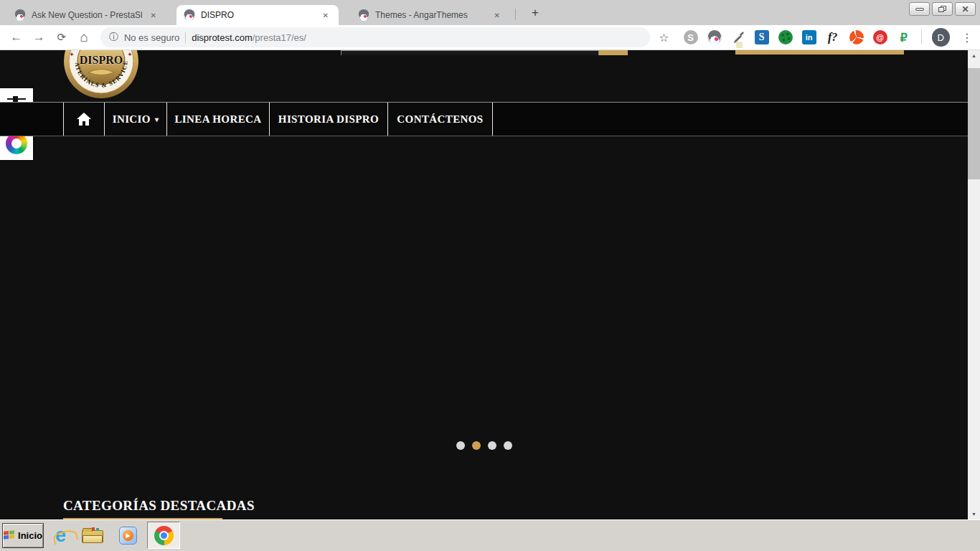 The width and height of the screenshot is (980, 551). What do you see at coordinates (62, 37) in the screenshot?
I see `reload-button: ⟳` at bounding box center [62, 37].